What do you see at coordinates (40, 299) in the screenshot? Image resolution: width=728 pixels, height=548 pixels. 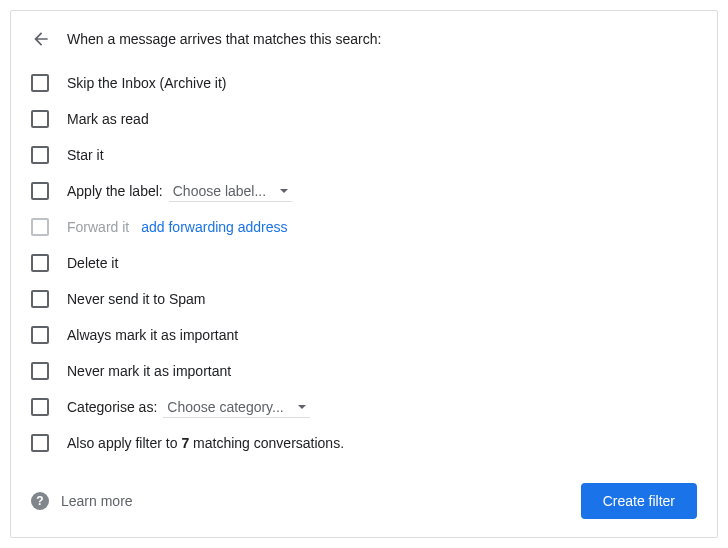 I see `checkbox-never-spam` at bounding box center [40, 299].